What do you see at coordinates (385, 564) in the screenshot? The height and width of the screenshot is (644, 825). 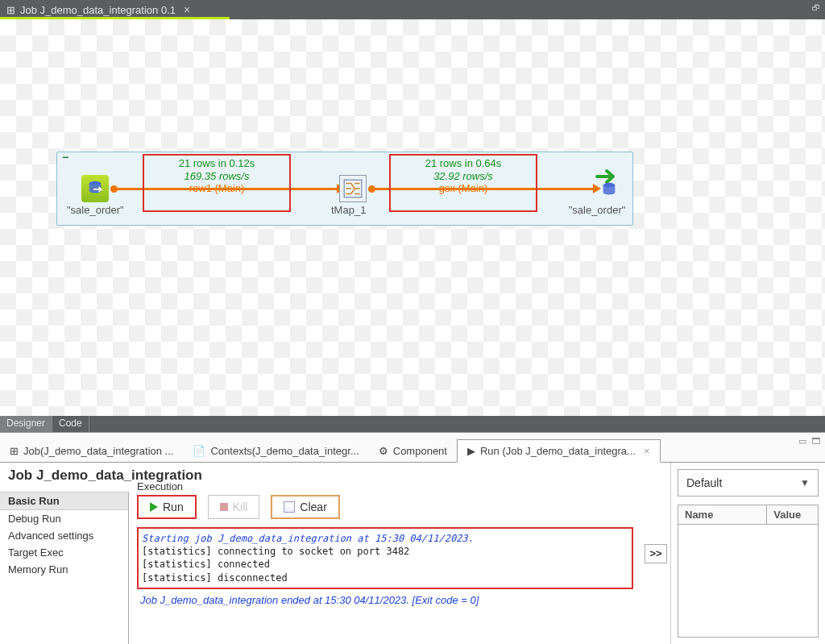 I see `console-line: [statistics] connected` at bounding box center [385, 564].